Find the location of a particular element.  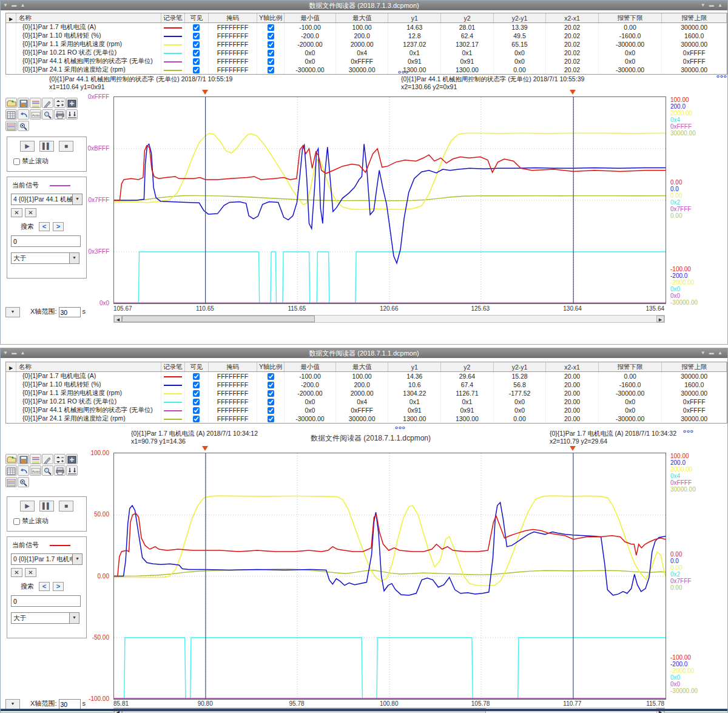

auto-scale-icon: Auto is located at coordinates (35, 471).